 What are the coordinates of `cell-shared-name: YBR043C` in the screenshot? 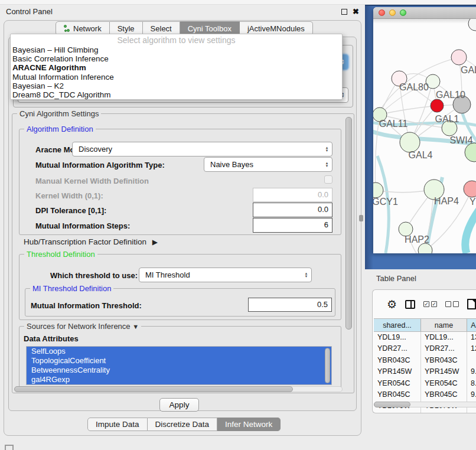 It's located at (397, 360).